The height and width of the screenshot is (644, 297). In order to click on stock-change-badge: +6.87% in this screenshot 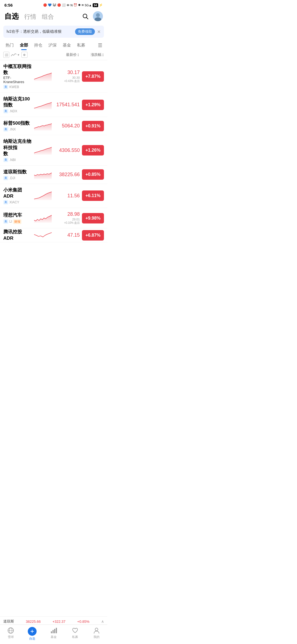, I will do `click(93, 235)`.